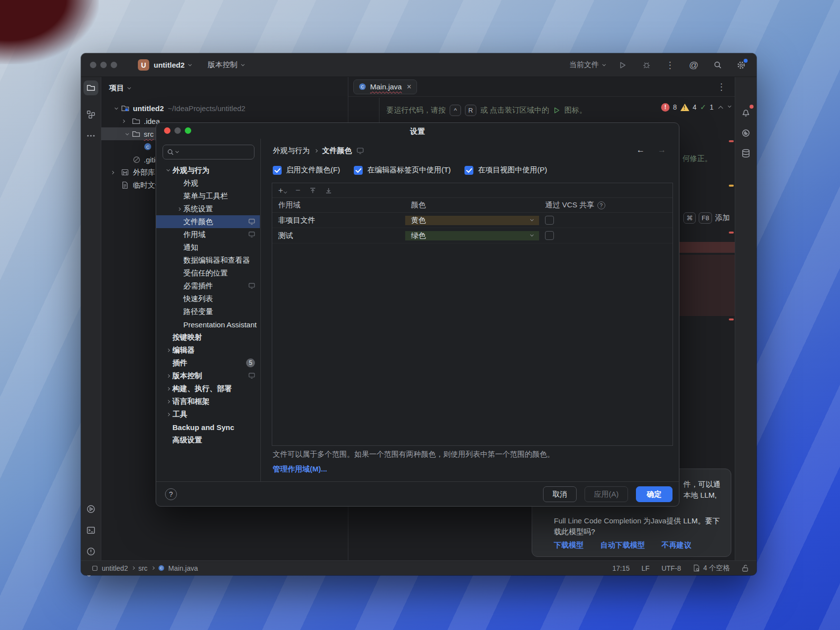  I want to click on run-tool-window-button, so click(91, 509).